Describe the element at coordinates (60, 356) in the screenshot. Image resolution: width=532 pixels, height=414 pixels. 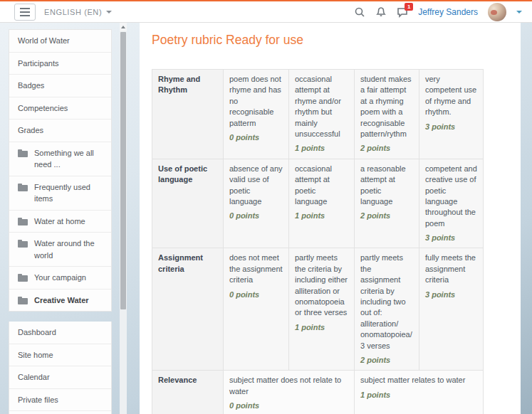
I see `sidebar-item-site-home: Site home` at that location.